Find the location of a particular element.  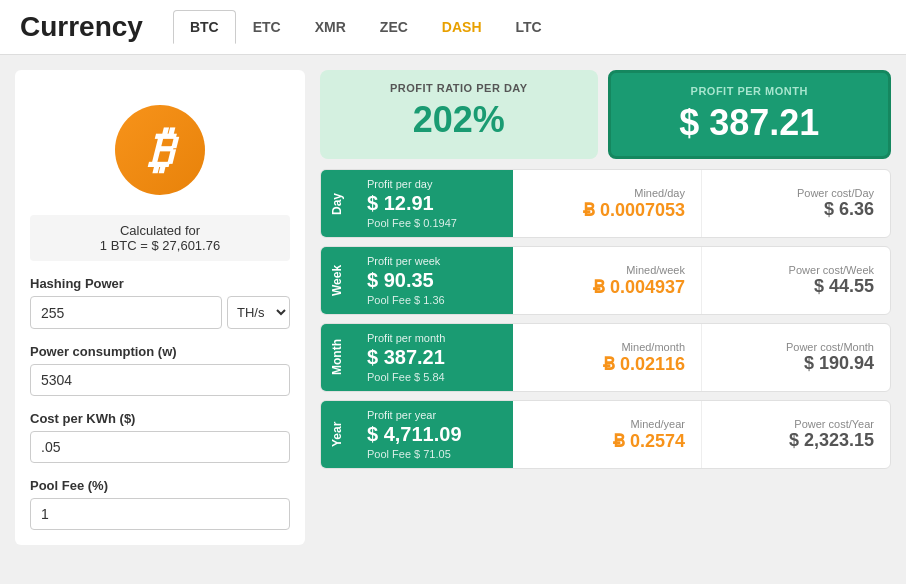

page-title: Currency is located at coordinates (82, 27).